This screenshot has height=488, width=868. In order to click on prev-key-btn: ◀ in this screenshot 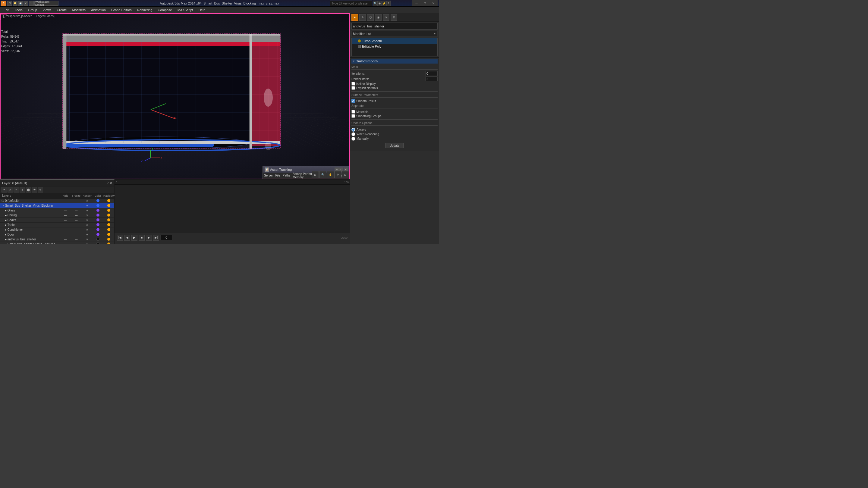, I will do `click(127, 238)`.